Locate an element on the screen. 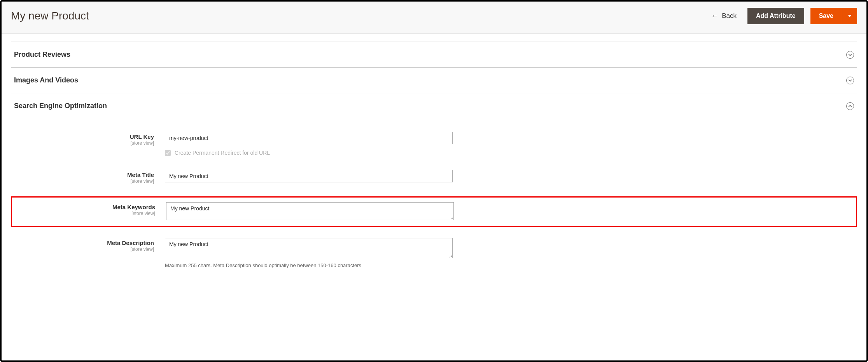  caret-down-icon is located at coordinates (850, 16).